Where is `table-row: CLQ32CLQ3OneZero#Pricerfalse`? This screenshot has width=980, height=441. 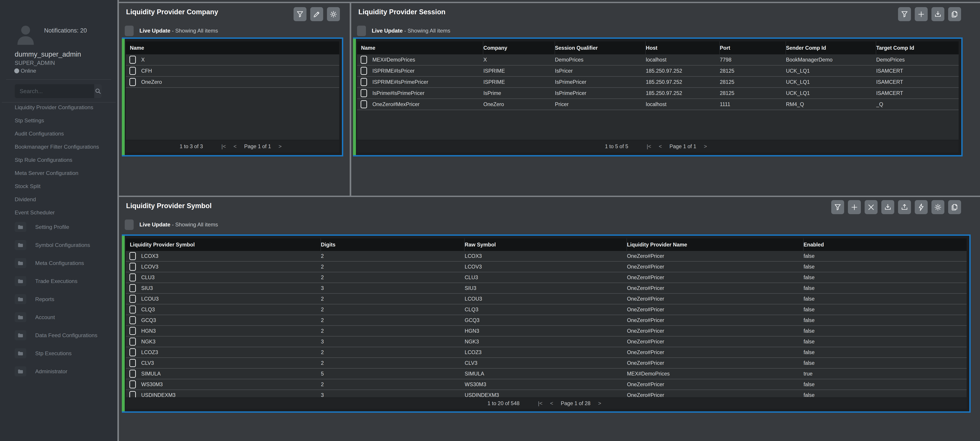 table-row: CLQ32CLQ3OneZero#Pricerfalse is located at coordinates (546, 310).